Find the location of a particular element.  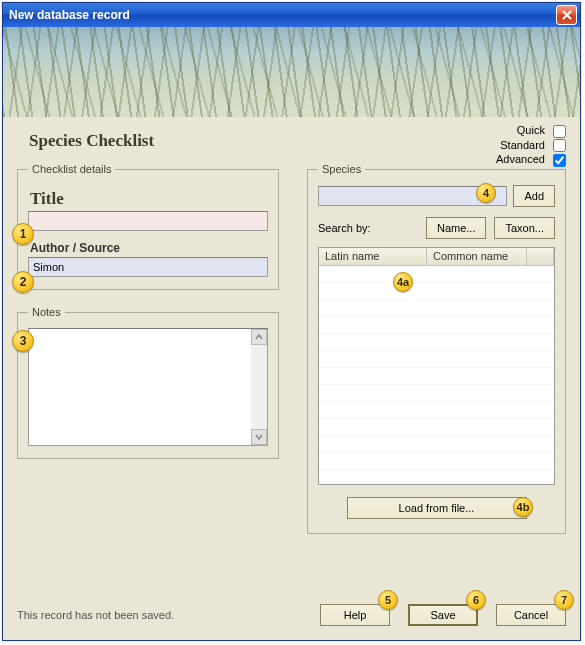

notes-scrollbar is located at coordinates (259, 387).